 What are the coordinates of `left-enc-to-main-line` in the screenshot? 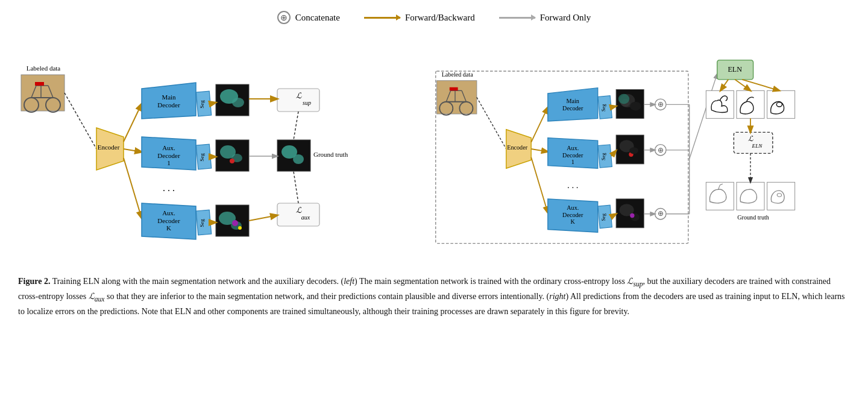 It's located at (133, 123).